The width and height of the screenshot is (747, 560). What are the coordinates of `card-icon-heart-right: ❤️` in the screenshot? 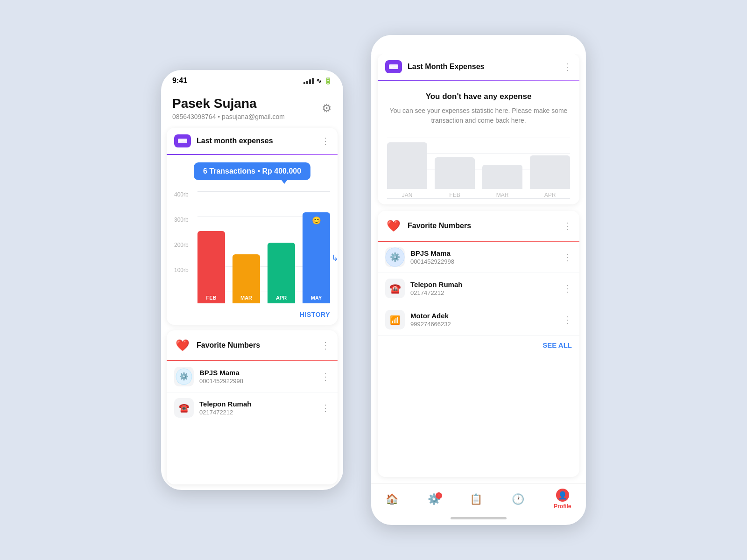 It's located at (394, 226).